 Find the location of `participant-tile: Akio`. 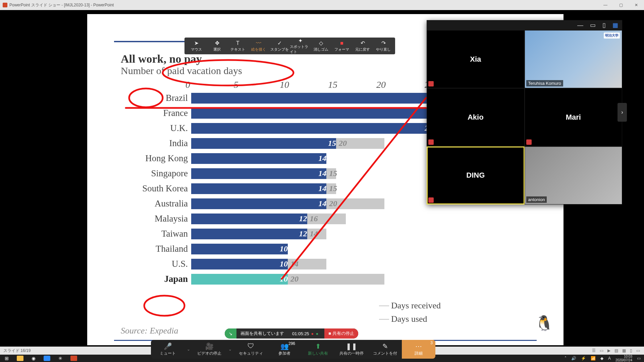

participant-tile: Akio is located at coordinates (476, 117).